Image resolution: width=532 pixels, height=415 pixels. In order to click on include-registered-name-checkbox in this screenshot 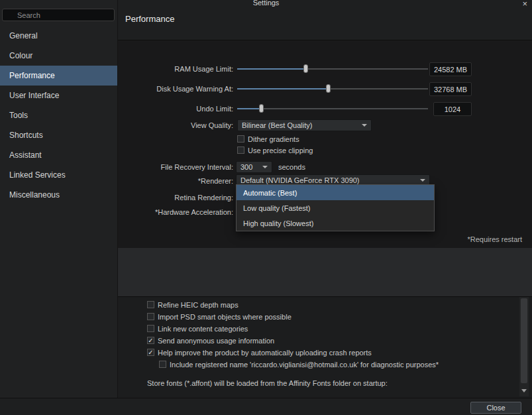, I will do `click(163, 365)`.